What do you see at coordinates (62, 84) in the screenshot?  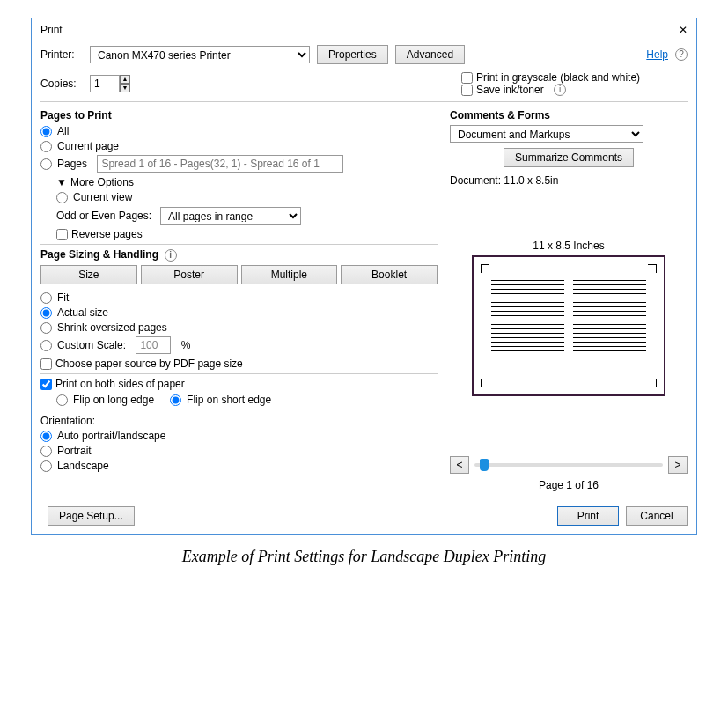 I see `copies-label: Copies:` at bounding box center [62, 84].